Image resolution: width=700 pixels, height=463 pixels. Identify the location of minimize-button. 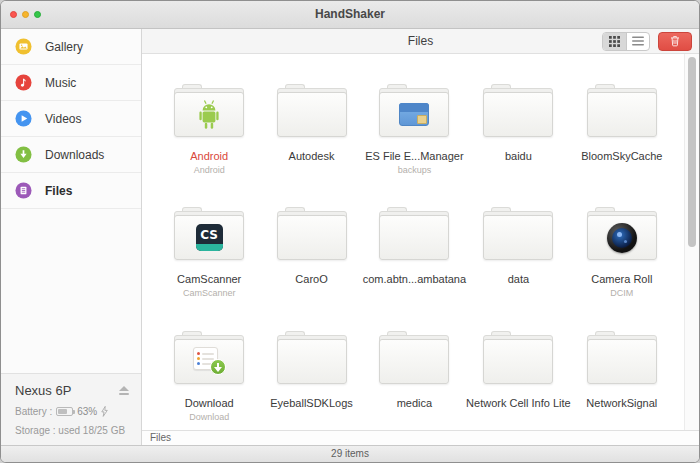
(26, 14).